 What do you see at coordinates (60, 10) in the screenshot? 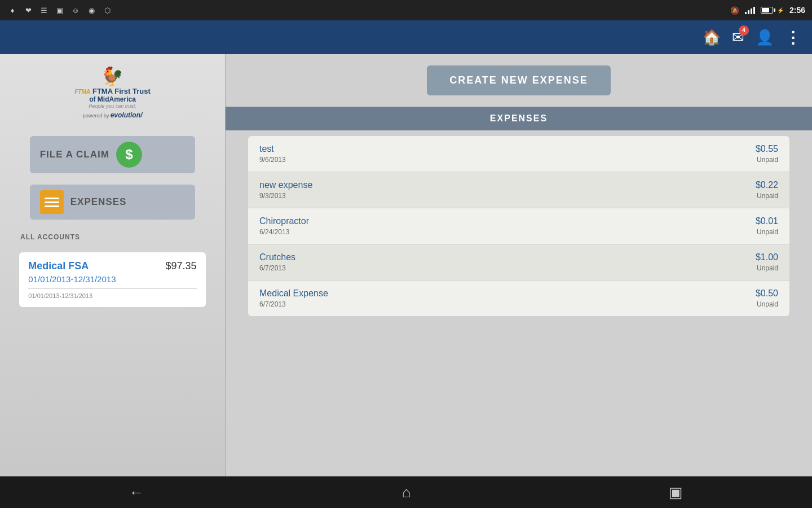
I see `status-icons-left: ♦ ❤ ☰ ▣ ☺ ◉ ⬡` at bounding box center [60, 10].